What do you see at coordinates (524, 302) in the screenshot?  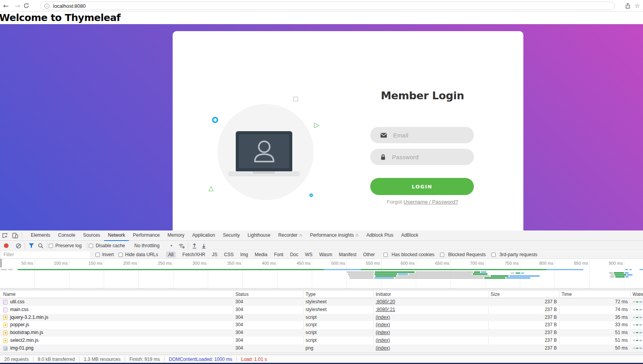 I see `request-size: 237 B` at bounding box center [524, 302].